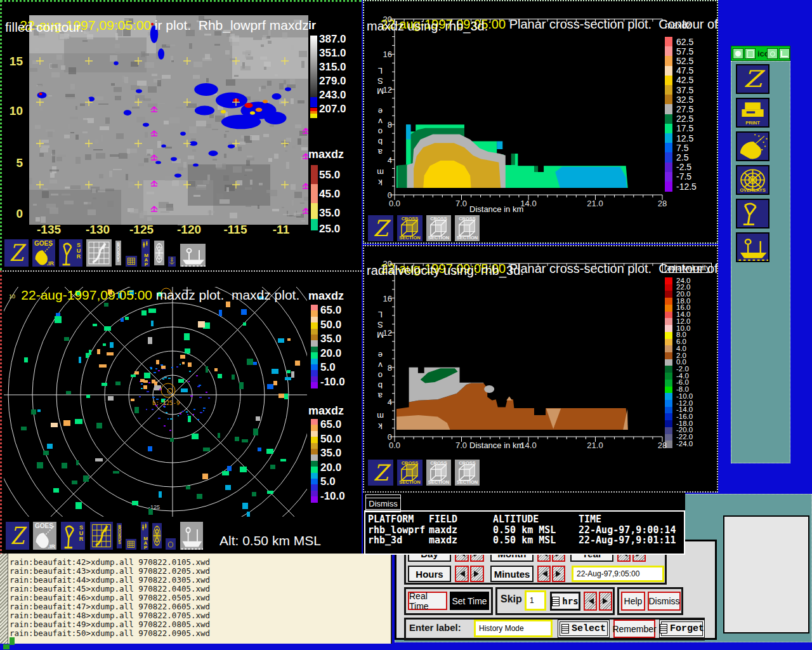 The width and height of the screenshot is (812, 650). I want to click on hours-forward-button, so click(477, 574).